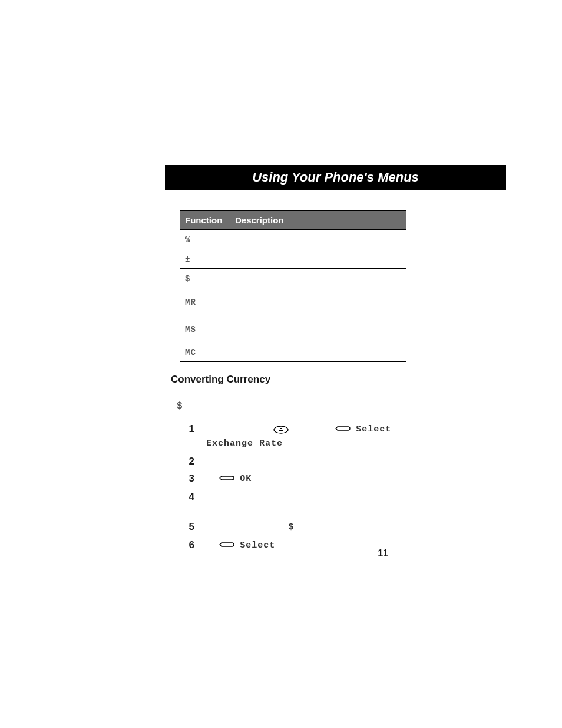 This screenshot has width=562, height=728. What do you see at coordinates (187, 279) in the screenshot?
I see `function-currency: $` at bounding box center [187, 279].